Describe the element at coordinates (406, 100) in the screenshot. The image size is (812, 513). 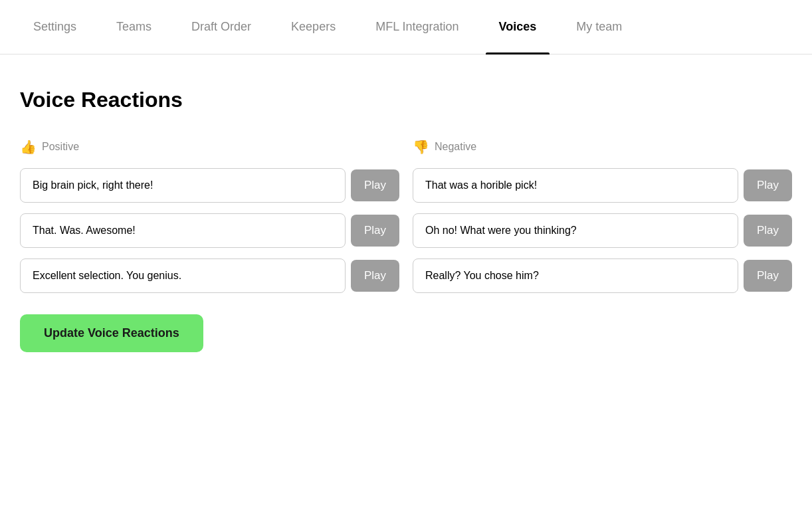
I see `page-title: Voice Reactions` at that location.